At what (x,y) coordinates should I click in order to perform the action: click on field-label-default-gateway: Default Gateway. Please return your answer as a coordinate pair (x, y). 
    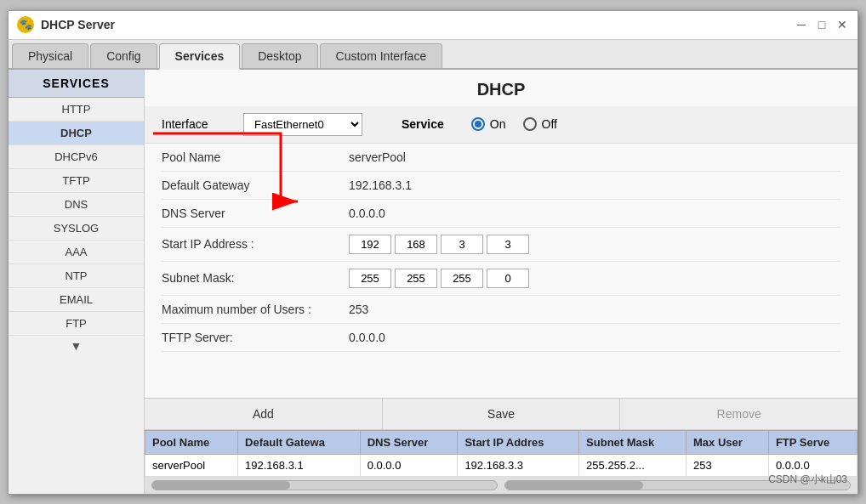
    Looking at the image, I should click on (255, 185).